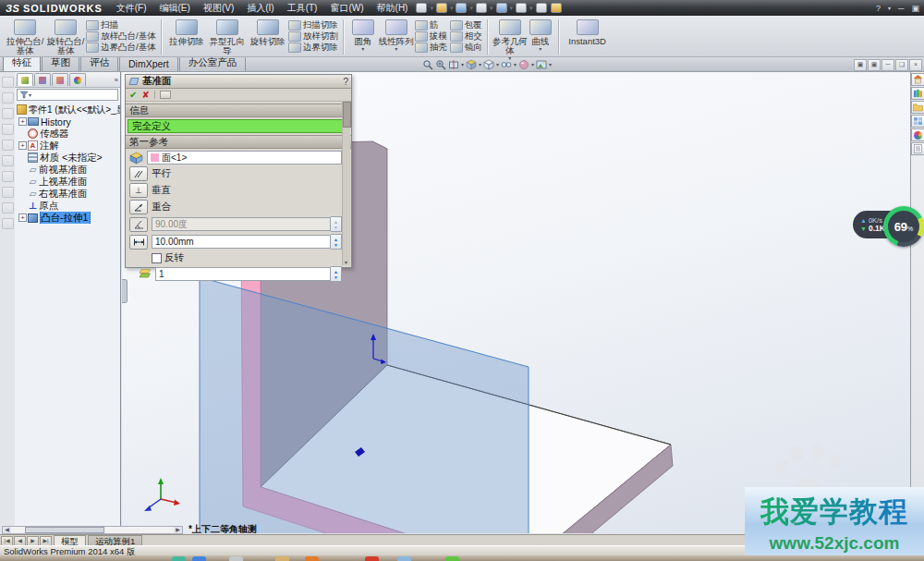 This screenshot has width=924, height=561. I want to click on help-button: ?, so click(878, 8).